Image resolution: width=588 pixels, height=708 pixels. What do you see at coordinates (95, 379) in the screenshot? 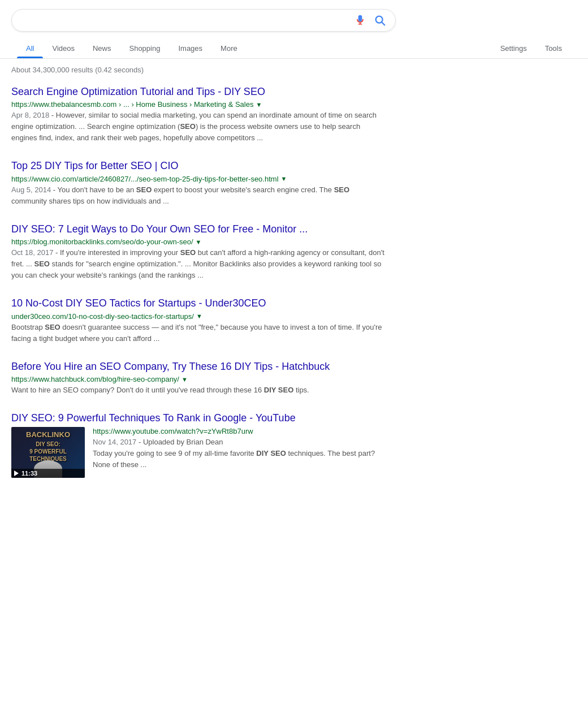
I see `result-url: https://www.hatchbuck.com/blog/hire-seo-…` at bounding box center [95, 379].